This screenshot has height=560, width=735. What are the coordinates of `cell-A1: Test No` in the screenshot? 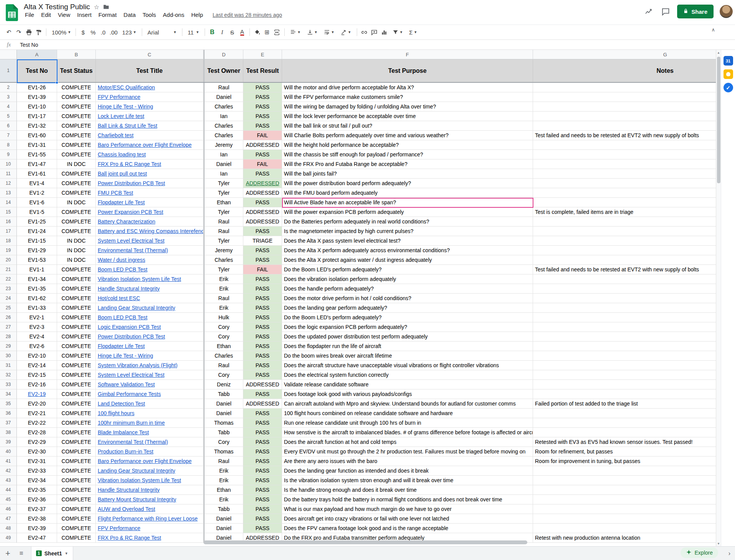 It's located at (37, 71).